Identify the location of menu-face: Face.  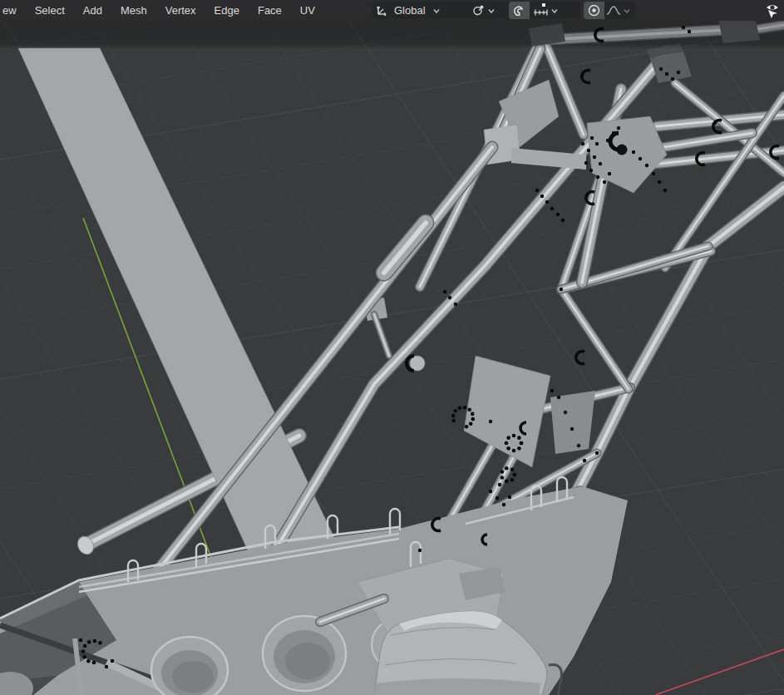
(269, 10).